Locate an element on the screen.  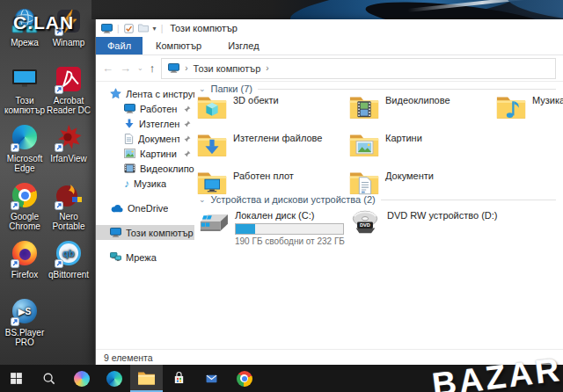
this-pc-icon is located at coordinates (25, 79).